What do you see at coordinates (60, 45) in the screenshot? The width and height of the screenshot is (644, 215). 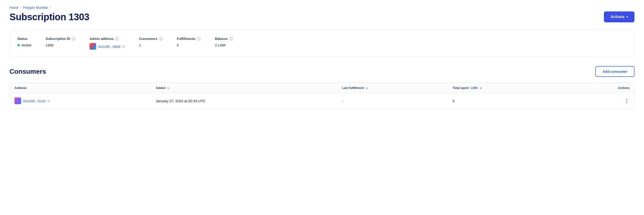 I see `subscription-id-value: 1306` at bounding box center [60, 45].